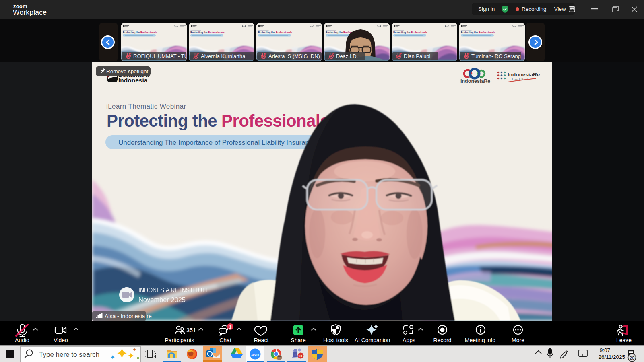 Image resolution: width=644 pixels, height=362 pixels. What do you see at coordinates (61, 340) in the screenshot?
I see `svg-text: Video` at bounding box center [61, 340].